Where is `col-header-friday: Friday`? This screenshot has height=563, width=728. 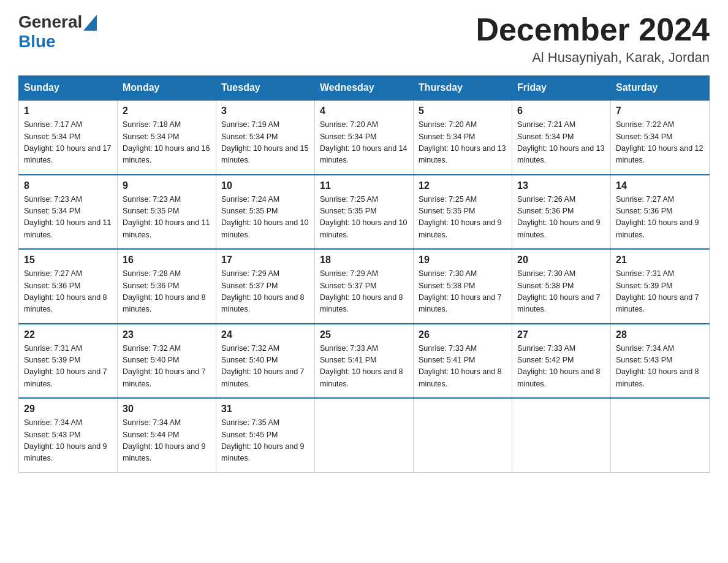 col-header-friday: Friday is located at coordinates (561, 88).